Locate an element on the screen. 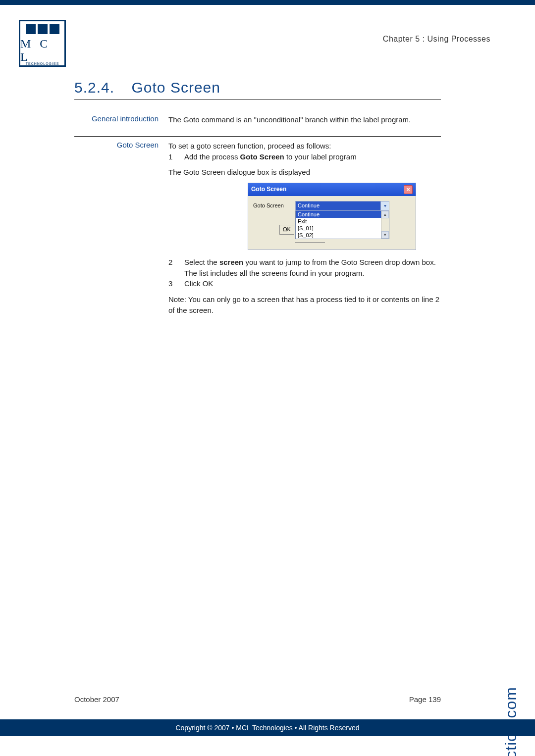  combo-option: Continue is located at coordinates (342, 214).